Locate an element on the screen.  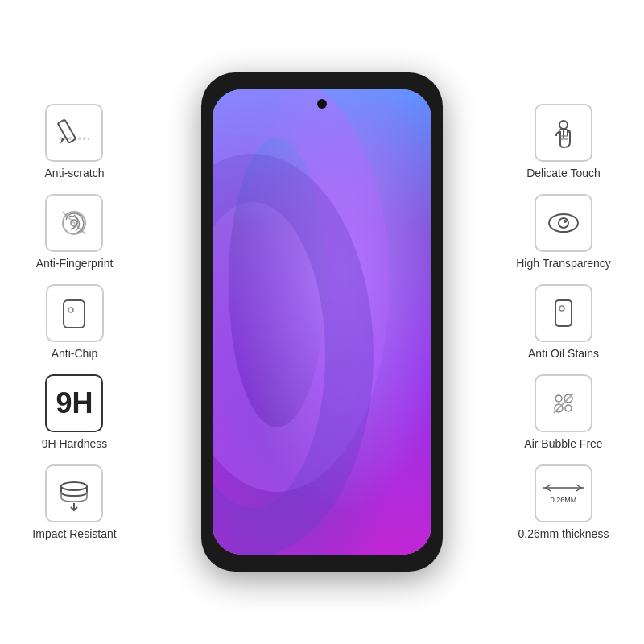
feature-thickness: 0.26MM 0.26mm thickness is located at coordinates (564, 502).